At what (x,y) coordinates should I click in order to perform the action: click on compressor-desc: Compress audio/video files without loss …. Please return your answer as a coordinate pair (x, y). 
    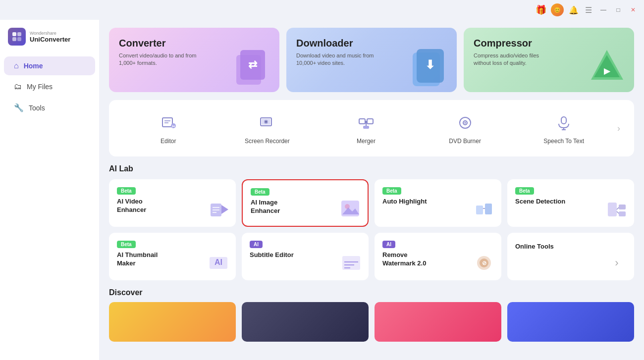
    Looking at the image, I should click on (513, 59).